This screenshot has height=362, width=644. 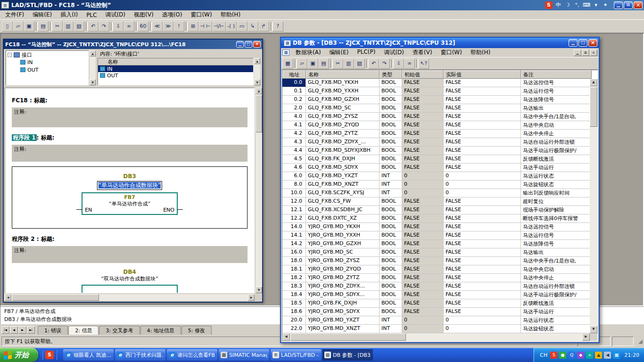 What do you see at coordinates (25, 138) in the screenshot?
I see `network-1-label: 程序段 1` at bounding box center [25, 138].